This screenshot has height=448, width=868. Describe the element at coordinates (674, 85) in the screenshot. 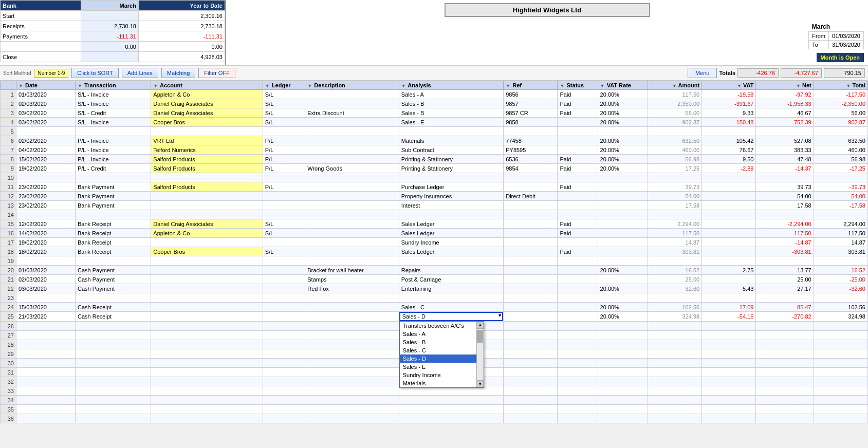

I see `col-header-amount: ▼ Amount` at that location.